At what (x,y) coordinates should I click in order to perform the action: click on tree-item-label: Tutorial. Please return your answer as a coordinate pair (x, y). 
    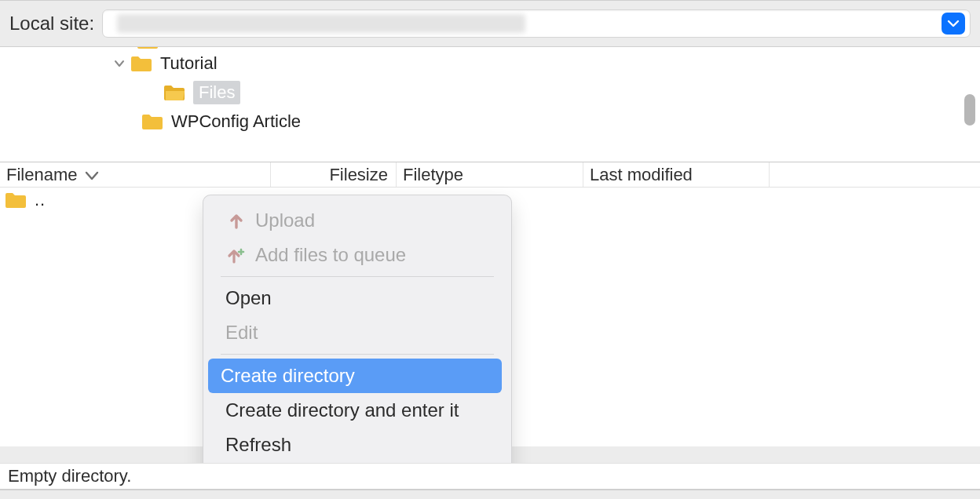
    Looking at the image, I should click on (188, 64).